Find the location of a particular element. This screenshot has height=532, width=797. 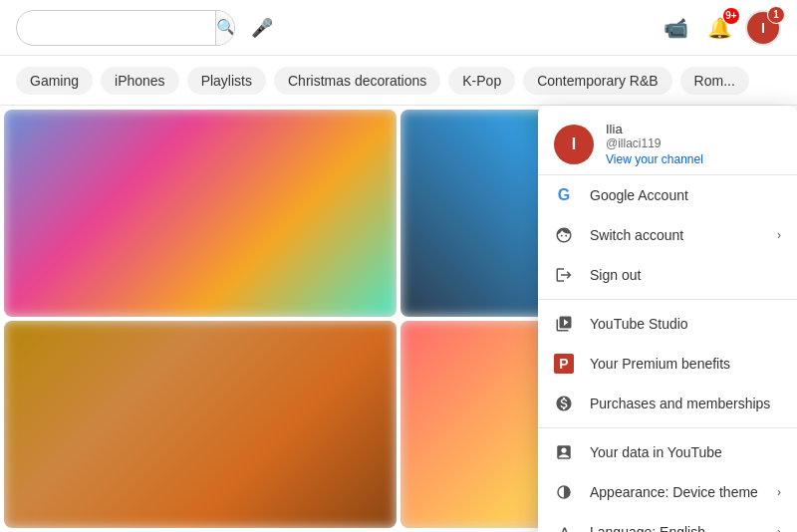

sign-out-label: Sign out is located at coordinates (685, 275).